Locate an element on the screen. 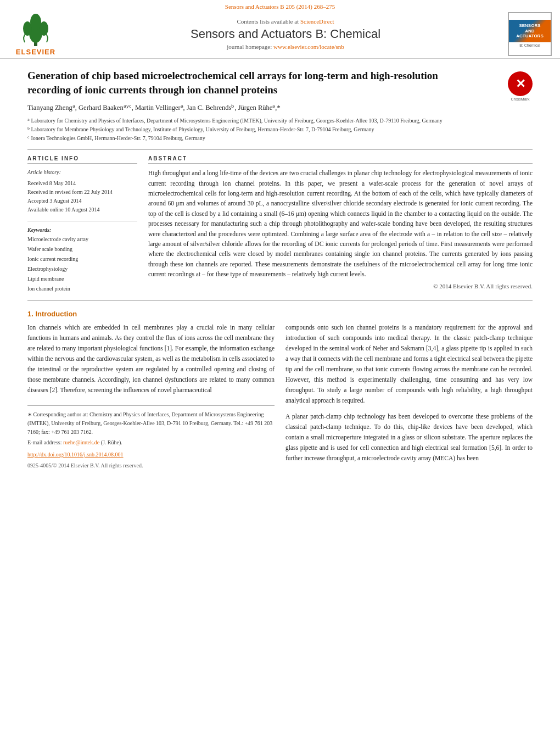  abstract-label: ABSTRACT is located at coordinates (340, 159).